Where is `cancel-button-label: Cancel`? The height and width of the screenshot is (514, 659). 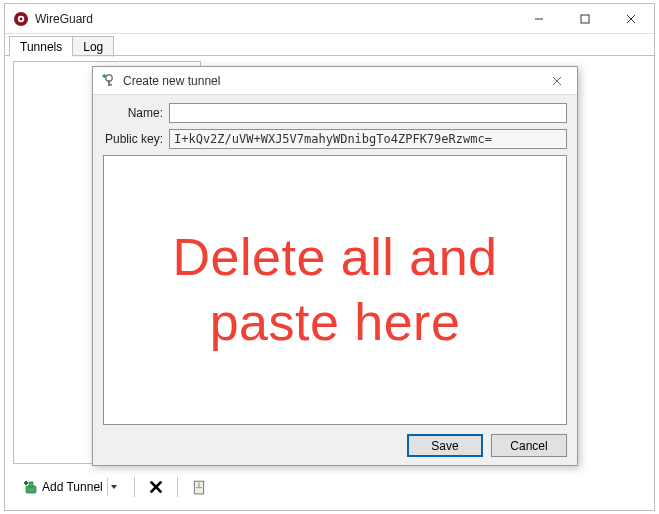
cancel-button-label: Cancel is located at coordinates (528, 446).